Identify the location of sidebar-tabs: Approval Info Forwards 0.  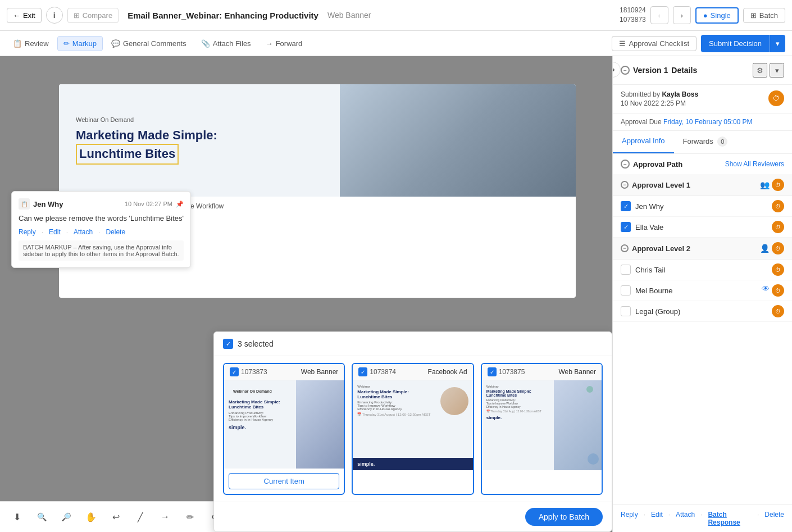
(702, 143).